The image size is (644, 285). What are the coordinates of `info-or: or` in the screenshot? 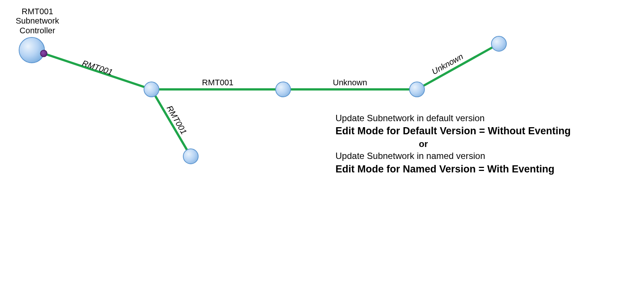 It's located at (423, 144).